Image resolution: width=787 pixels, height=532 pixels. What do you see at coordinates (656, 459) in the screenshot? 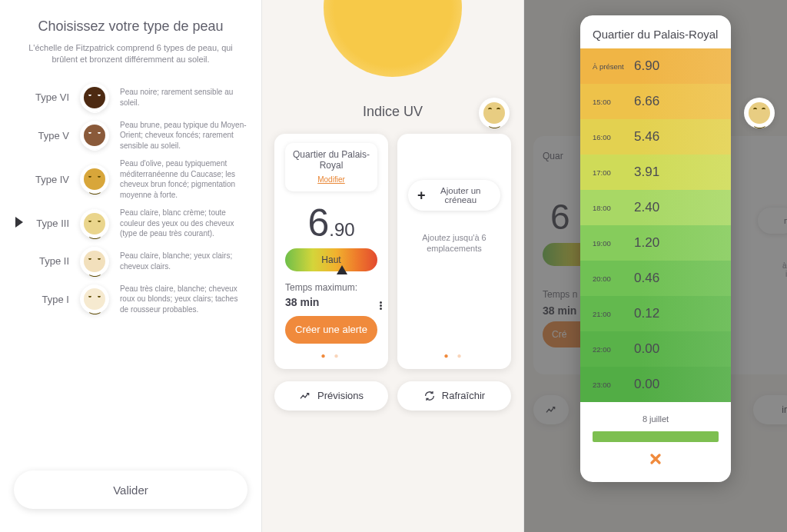
I see `close-icon` at bounding box center [656, 459].